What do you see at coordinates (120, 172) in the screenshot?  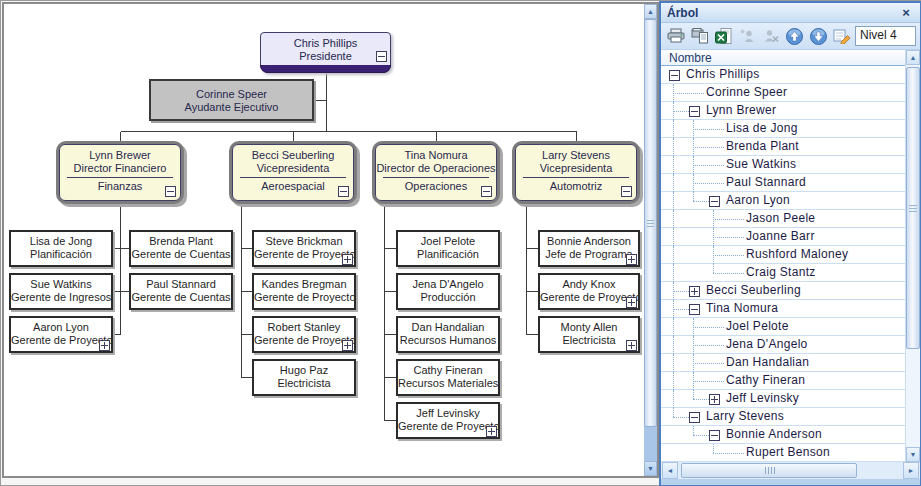 I see `org-node-manager: Lynn BrewerDirector FinancieroFinanzas` at bounding box center [120, 172].